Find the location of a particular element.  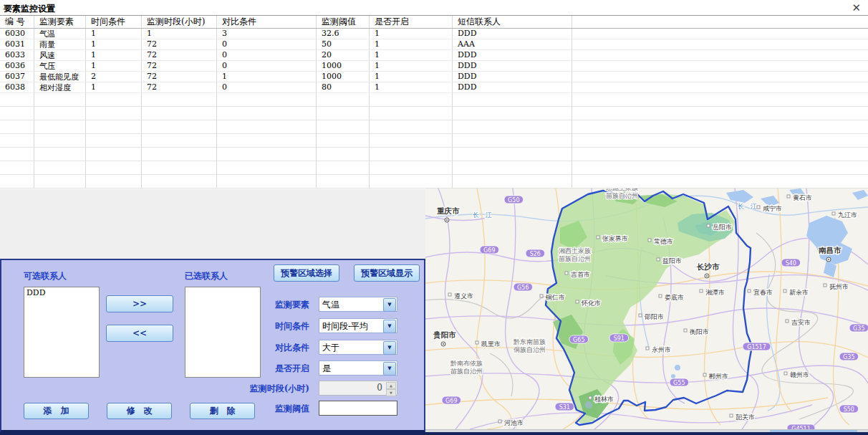

table-row: 6033风速1720201DDD is located at coordinates (434, 56).